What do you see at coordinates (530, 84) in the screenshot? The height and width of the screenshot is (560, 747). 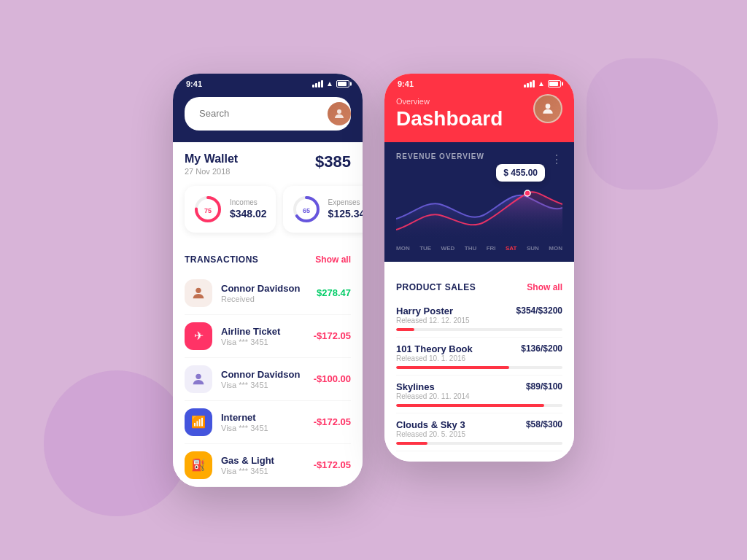 I see `signal-icon-dash` at bounding box center [530, 84].